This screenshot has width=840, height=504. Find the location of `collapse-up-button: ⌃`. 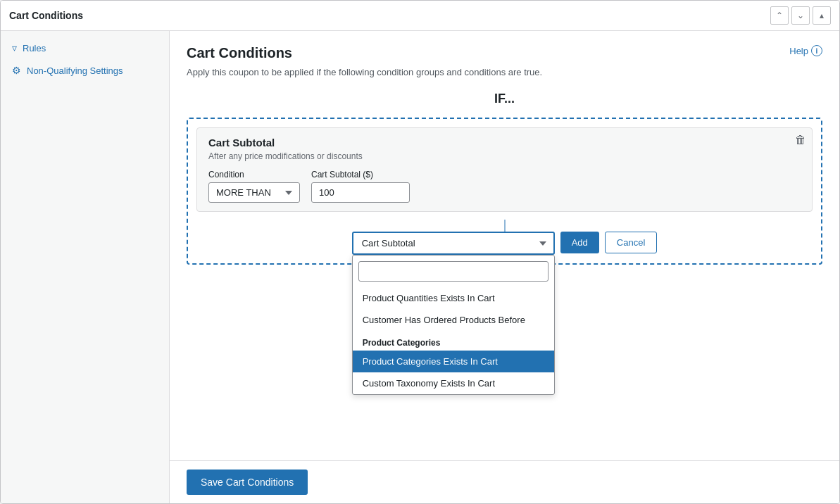

collapse-up-button: ⌃ is located at coordinates (779, 15).